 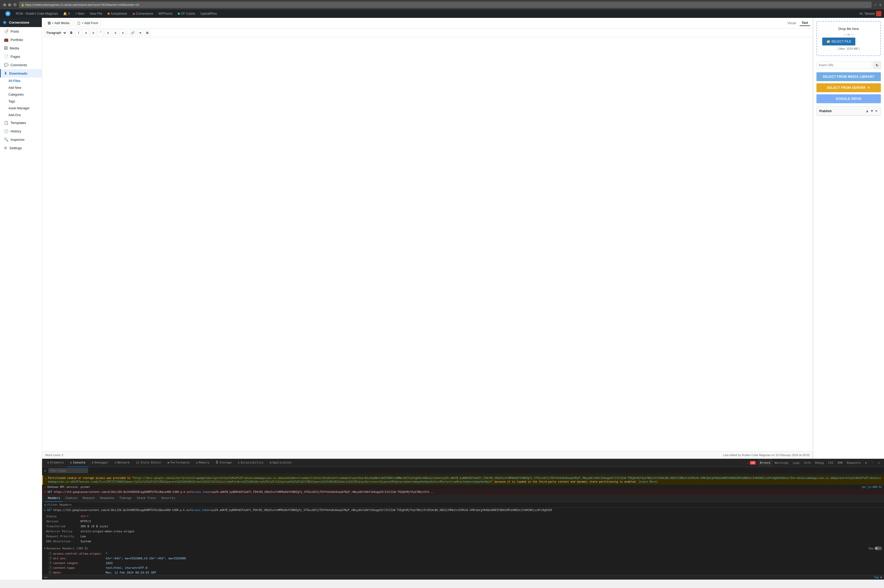 What do you see at coordinates (867, 111) in the screenshot?
I see `chevron-up-icon: ▲` at bounding box center [867, 111].